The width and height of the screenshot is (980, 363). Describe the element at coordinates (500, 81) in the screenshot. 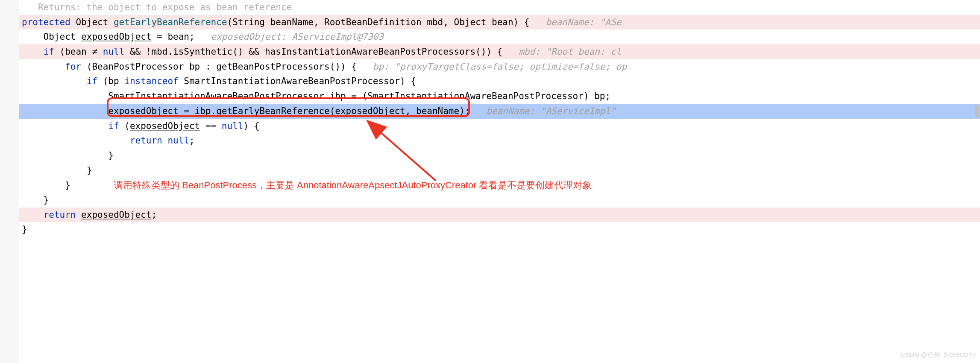

I see `code-line: if (bp instanceof SmartInstantiationAwar…` at that location.